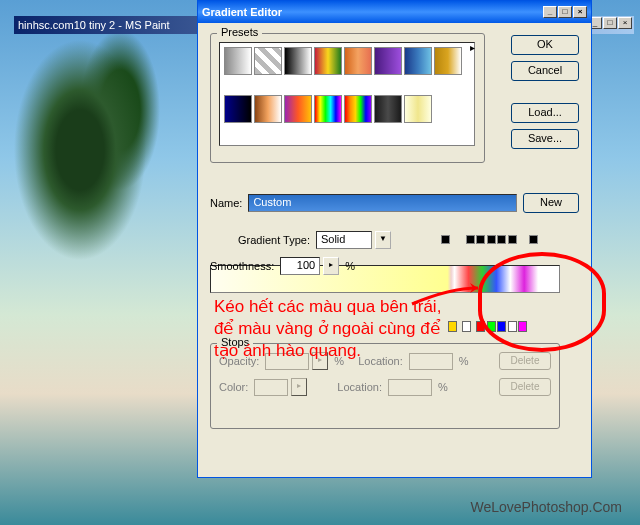 The image size is (640, 525). I want to click on new-button: New, so click(551, 203).